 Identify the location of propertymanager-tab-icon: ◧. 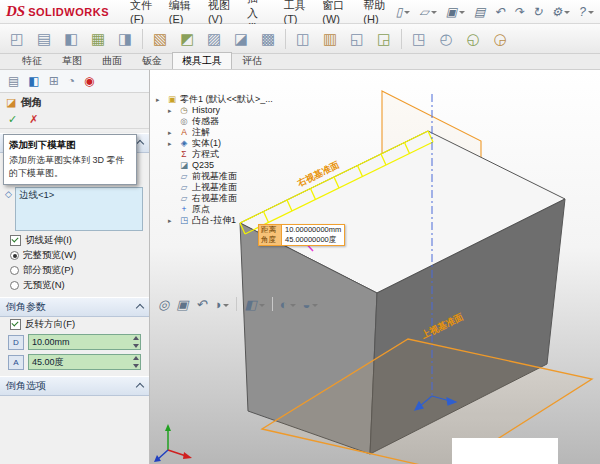
(34, 81).